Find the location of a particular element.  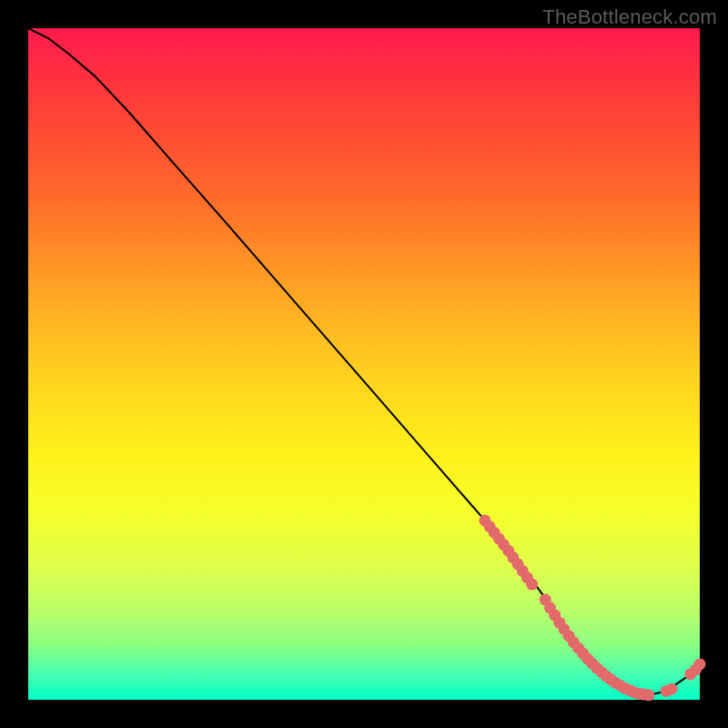

data-markers is located at coordinates (592, 608).